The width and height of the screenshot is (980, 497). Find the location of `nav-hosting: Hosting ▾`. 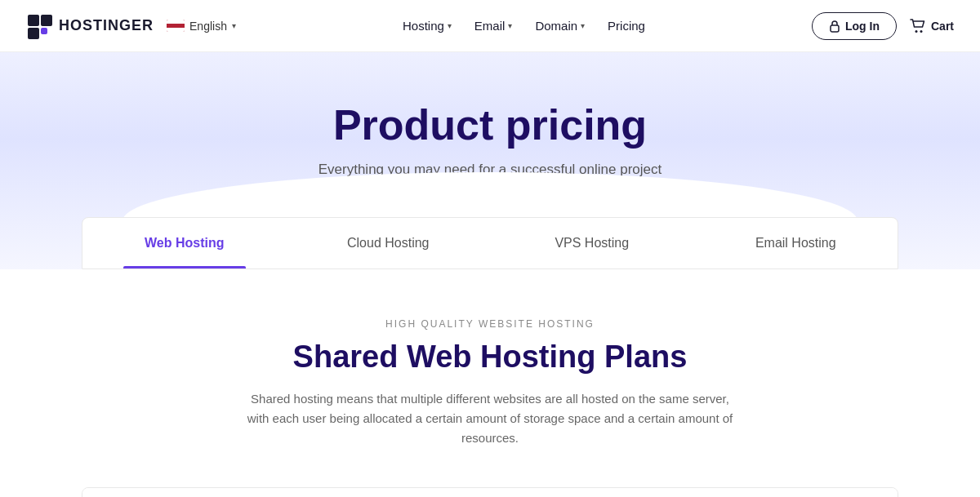

nav-hosting: Hosting ▾ is located at coordinates (427, 26).